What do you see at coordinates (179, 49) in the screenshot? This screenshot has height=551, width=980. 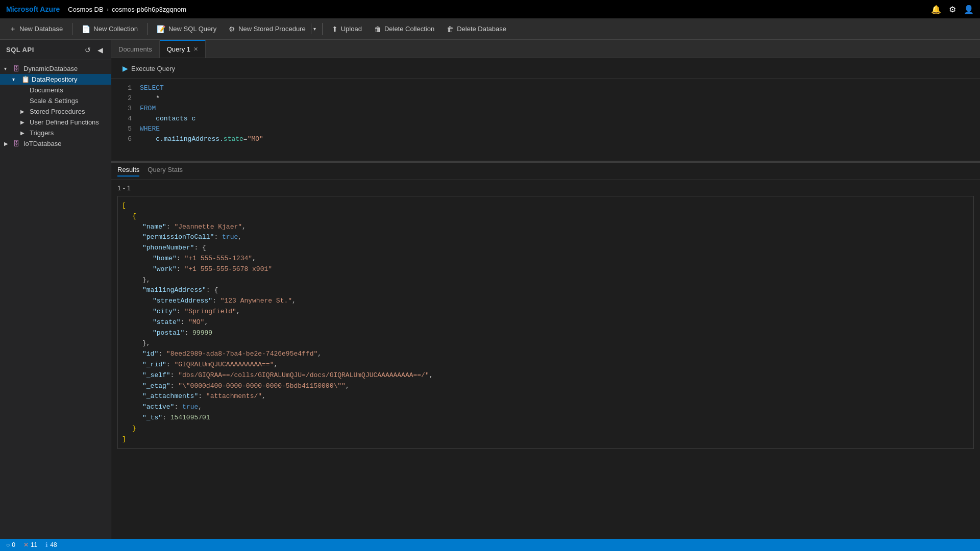 I see `tab-query1-label: Query 1` at bounding box center [179, 49].